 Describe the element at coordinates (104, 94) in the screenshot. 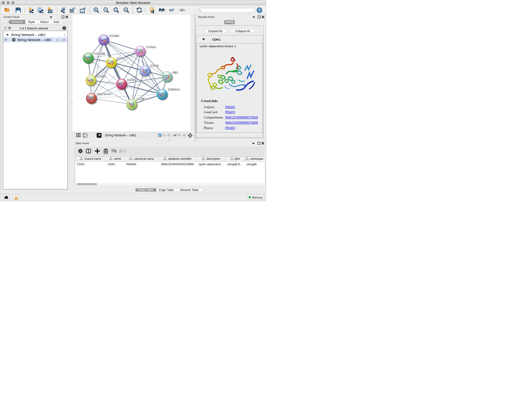

I see `svg-text: HIST1H1A` at that location.